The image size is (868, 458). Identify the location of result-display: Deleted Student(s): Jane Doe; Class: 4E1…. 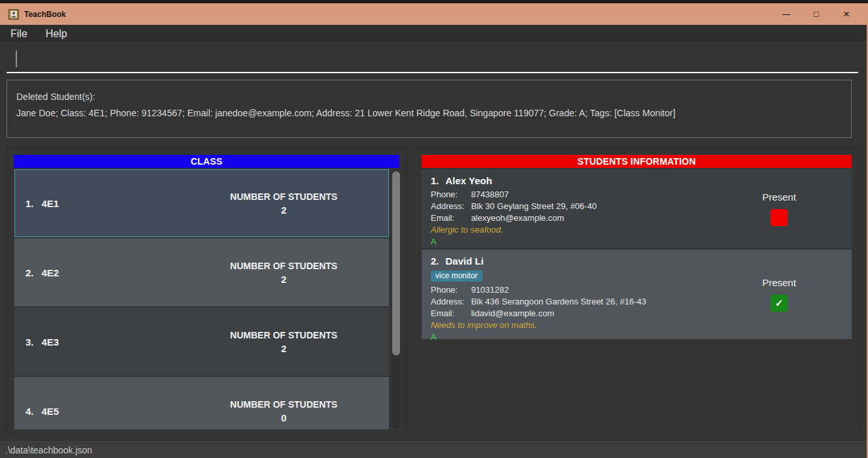
(429, 108).